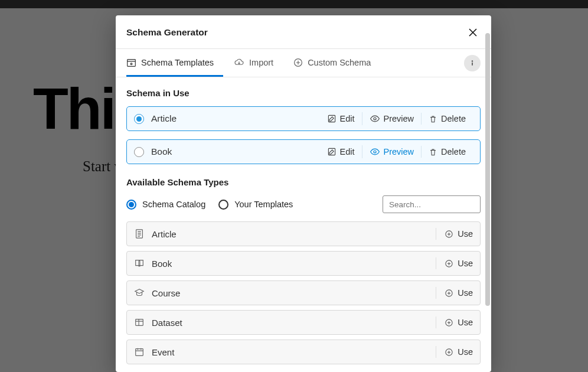  Describe the element at coordinates (303, 293) in the screenshot. I see `available-item: Course Use` at that location.